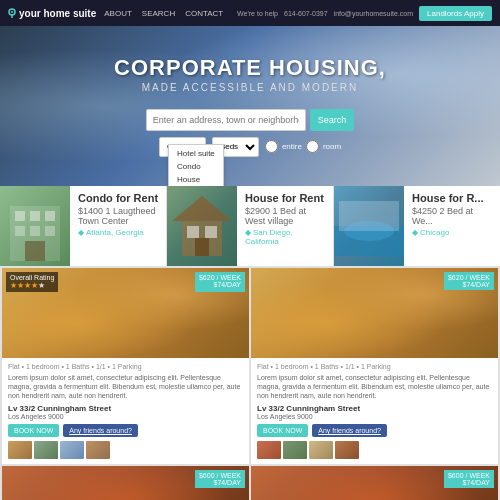 The image size is (500, 500). What do you see at coordinates (126, 408) in the screenshot?
I see `prop-address-1: Lv 33/2 Cunningham Street` at bounding box center [126, 408].